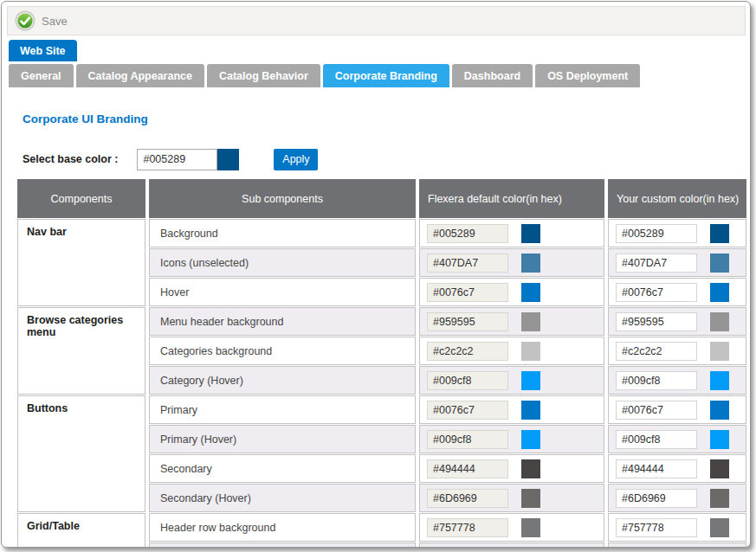 This screenshot has width=756, height=552. I want to click on component-cell: Nav bar, so click(81, 263).